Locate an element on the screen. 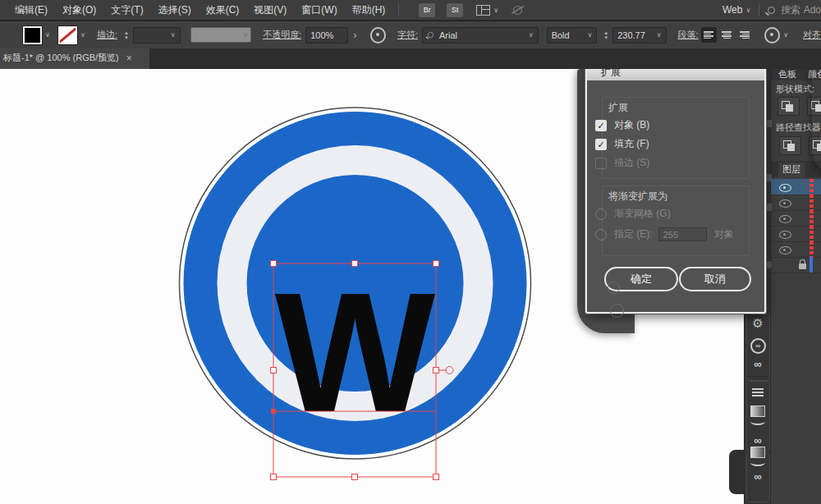 This screenshot has height=504, width=821. menu-effect: 效果(C) is located at coordinates (223, 10).